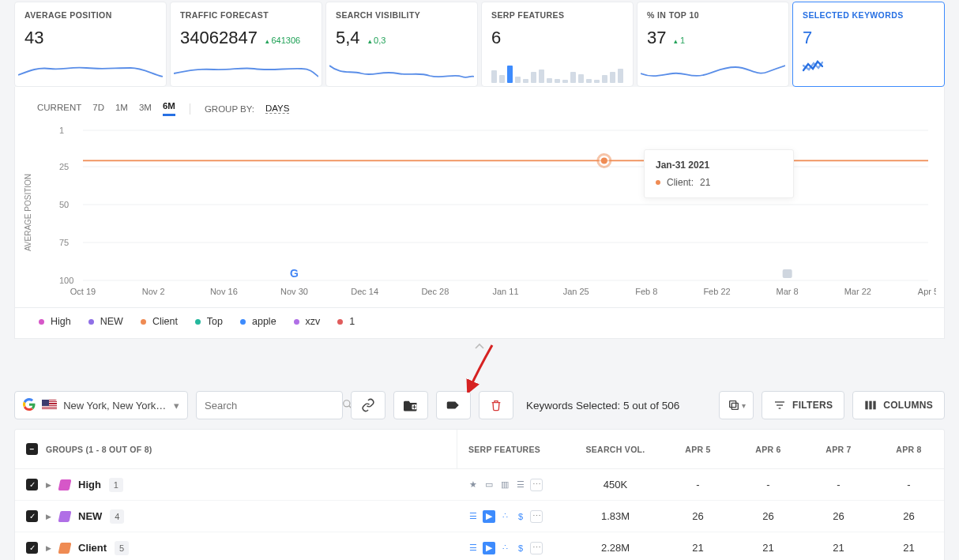 Image resolution: width=959 pixels, height=560 pixels. What do you see at coordinates (736, 405) in the screenshot?
I see `copy-dropdown: ▾` at bounding box center [736, 405].